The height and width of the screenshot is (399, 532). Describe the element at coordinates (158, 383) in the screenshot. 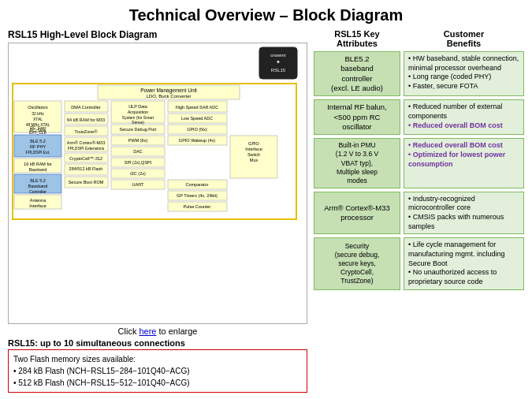

I see `flash-line-2: • 512 kB Flash (NCH−RSL15−512−101Q40−ACG…` at that location.